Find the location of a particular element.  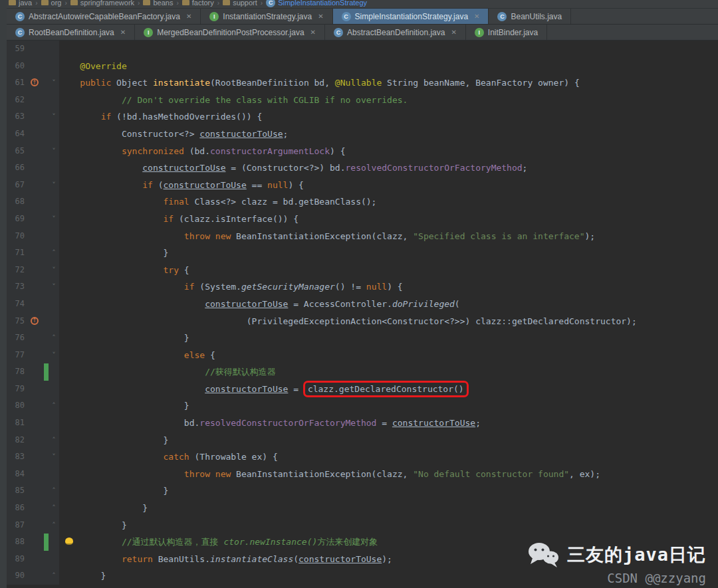

line-number: 65 is located at coordinates (17, 151).